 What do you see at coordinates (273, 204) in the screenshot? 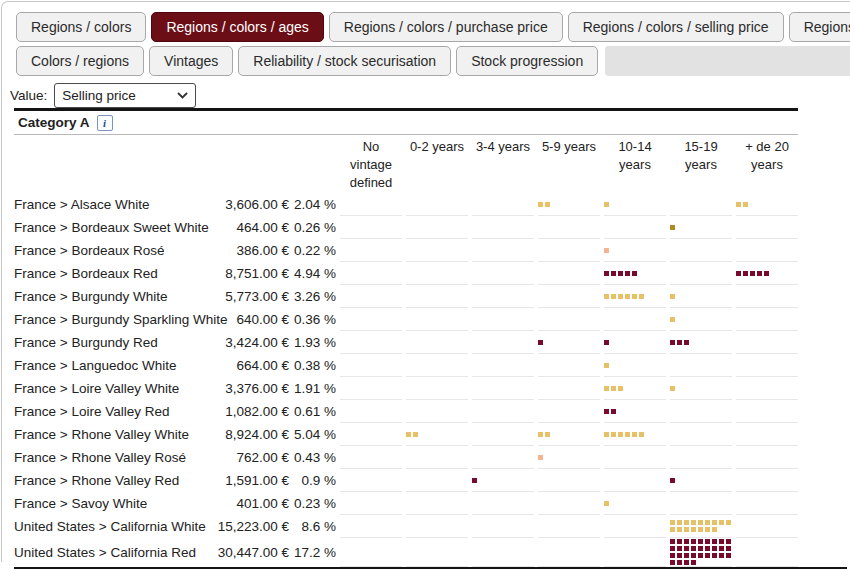
I see `row-value: 3,606.00 €2.04 %` at bounding box center [273, 204].